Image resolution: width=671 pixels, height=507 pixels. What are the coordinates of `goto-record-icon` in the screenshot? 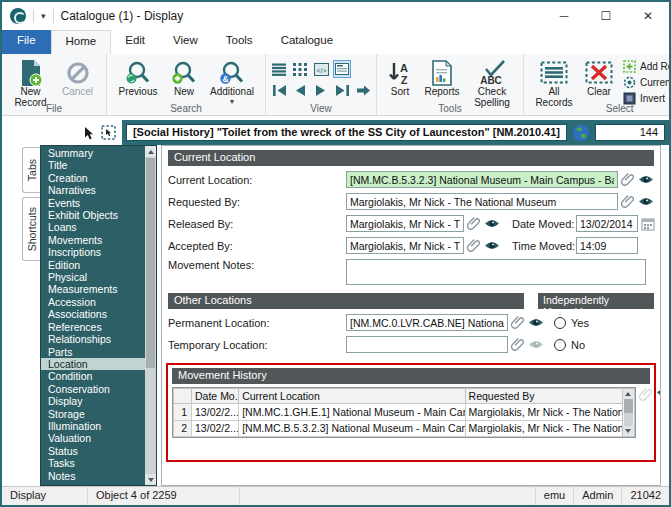 It's located at (363, 90).